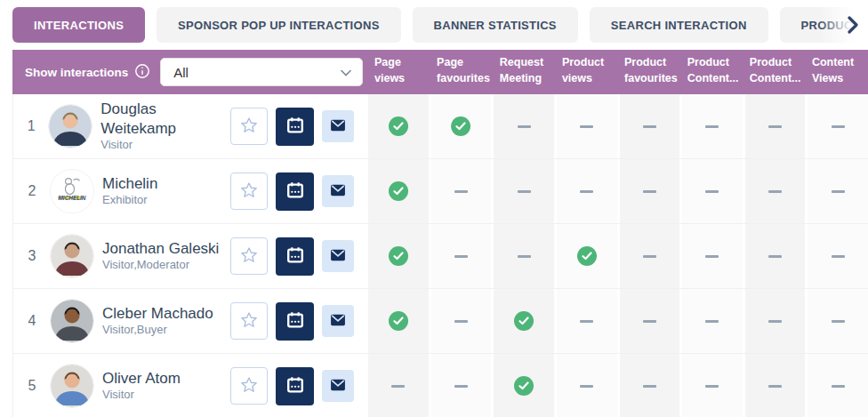 The width and height of the screenshot is (868, 417). Describe the element at coordinates (853, 26) in the screenshot. I see `tab-scroll-right-button` at that location.